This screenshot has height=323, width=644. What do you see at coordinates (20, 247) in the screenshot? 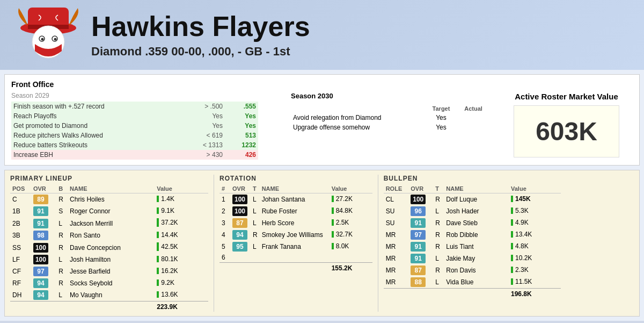
I see `pos-cell: SS` at bounding box center [20, 247].